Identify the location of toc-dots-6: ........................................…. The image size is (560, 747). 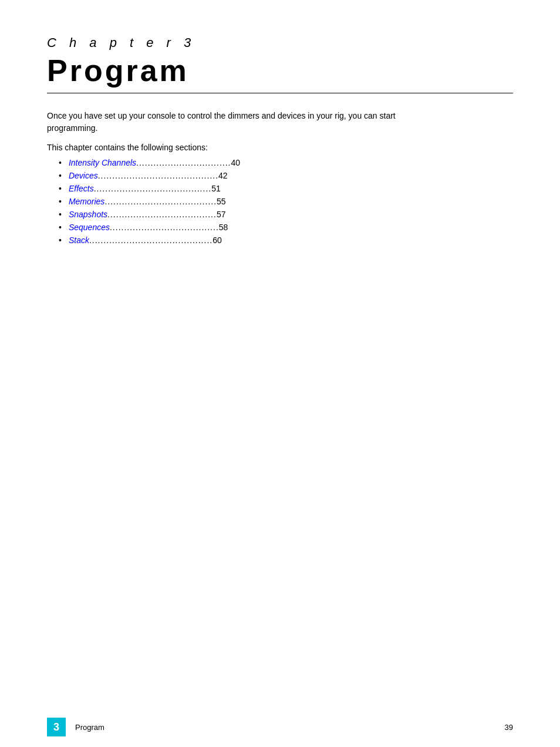
(151, 240).